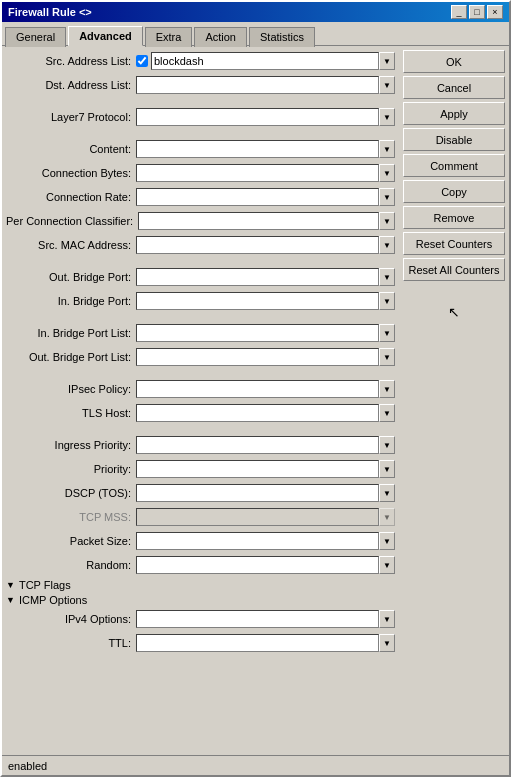 This screenshot has width=511, height=777. I want to click on ingress-priority-label: Ingress Priority:, so click(71, 445).